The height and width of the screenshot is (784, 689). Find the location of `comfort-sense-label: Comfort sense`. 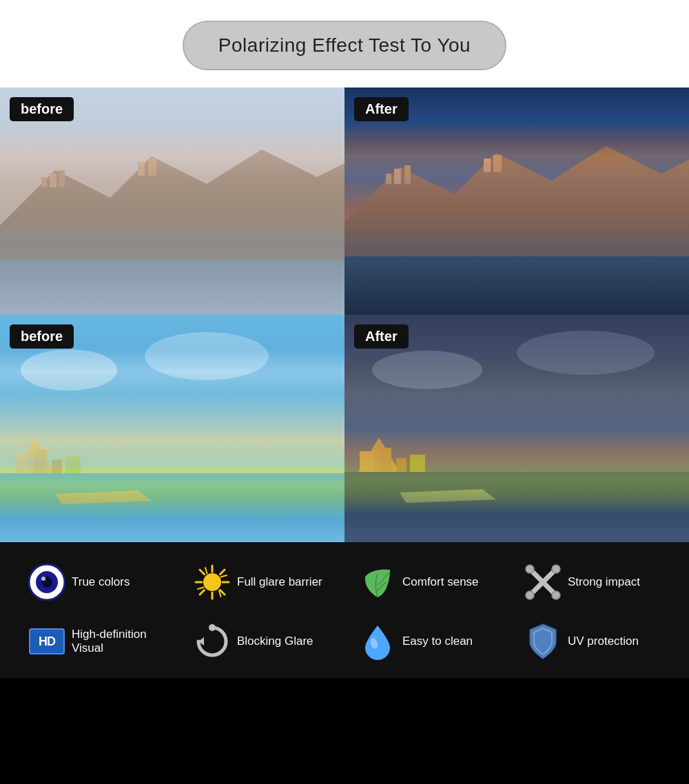

comfort-sense-label: Comfort sense is located at coordinates (441, 582).